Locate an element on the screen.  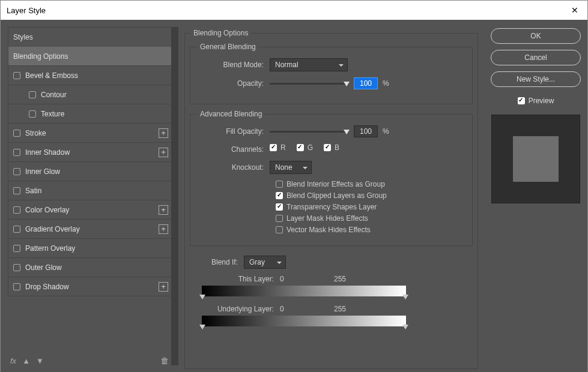
style-row-bevel-emboss: Bevel & Emboss is located at coordinates (91, 76).